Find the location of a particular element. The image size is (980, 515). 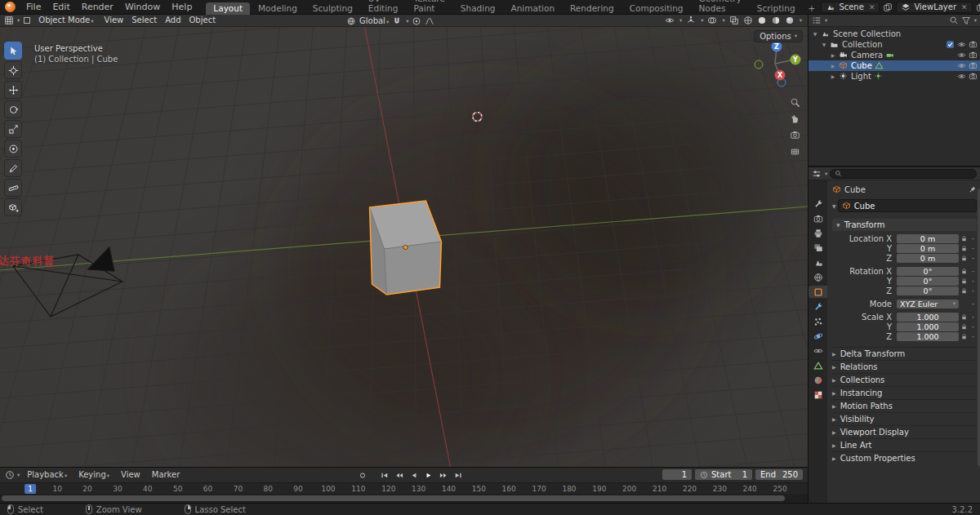

workspace-tab-layout: Layout is located at coordinates (228, 8).